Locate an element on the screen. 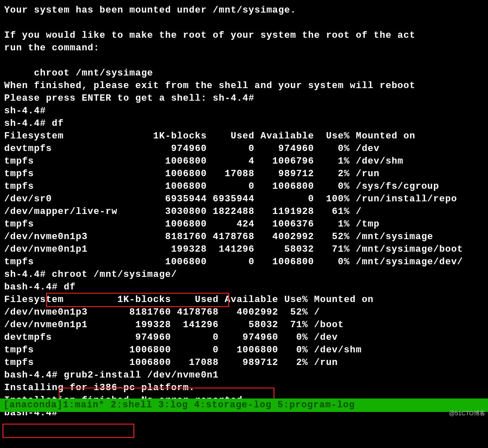  df-row: tmpfs 1006800 0 1006800 0% /dev/shm is located at coordinates (244, 350).